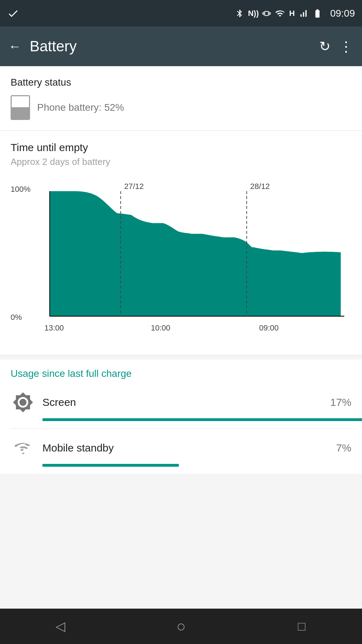  Describe the element at coordinates (181, 154) in the screenshot. I see `time-until-empty-section: Time until empty Approx 2 days of batter…` at that location.